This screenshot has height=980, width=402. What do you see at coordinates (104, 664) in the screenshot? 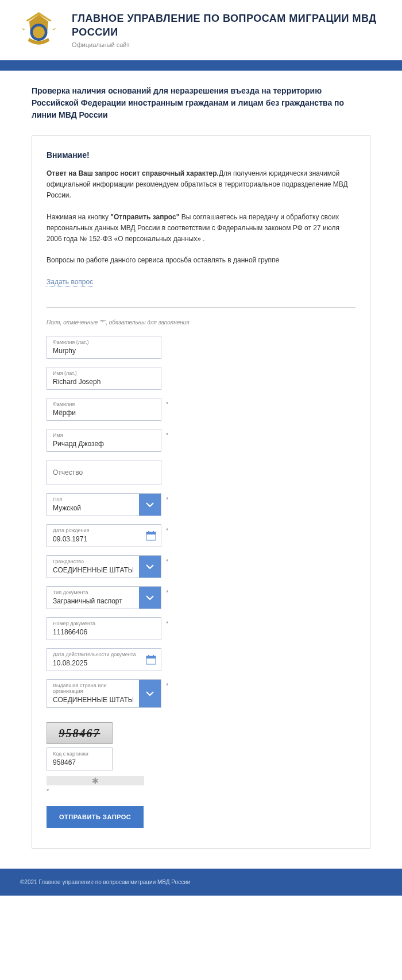
I see `doc-valid-input` at bounding box center [104, 664].